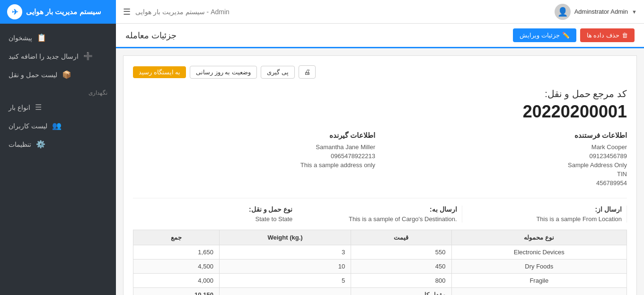  Describe the element at coordinates (506, 174) in the screenshot. I see `sender-tin-label: TIN` at that location.